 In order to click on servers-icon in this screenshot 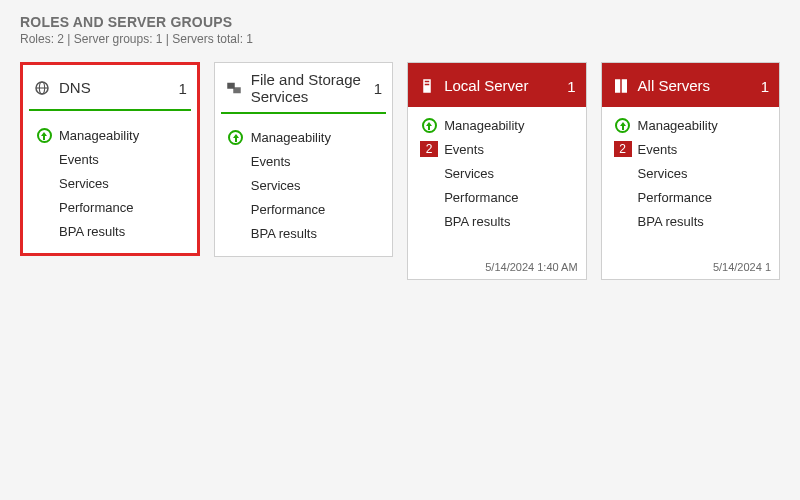, I will do `click(621, 86)`.